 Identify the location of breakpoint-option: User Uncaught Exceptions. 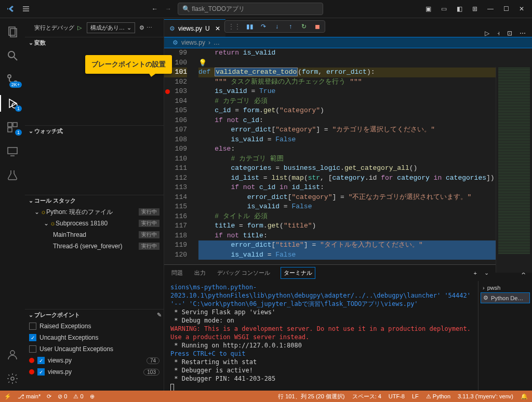
(95, 349).